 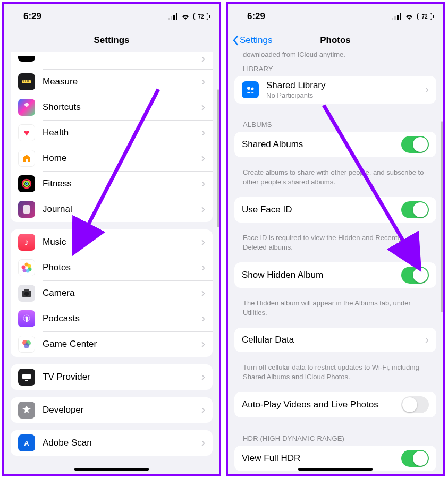 I want to click on use-faceid-footer: Face ID is required to view the Hidden a…, so click(x=335, y=243).